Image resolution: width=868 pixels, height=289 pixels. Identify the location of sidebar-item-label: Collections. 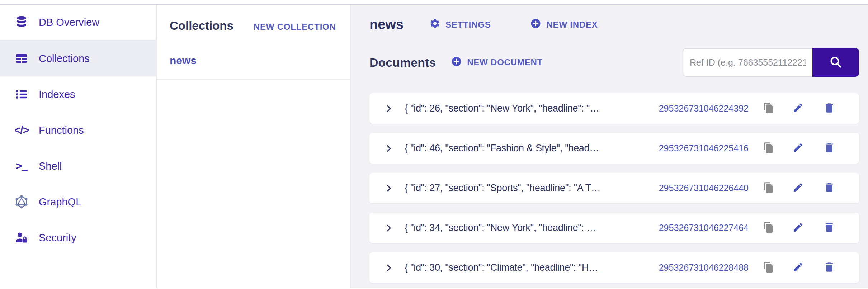
(64, 59).